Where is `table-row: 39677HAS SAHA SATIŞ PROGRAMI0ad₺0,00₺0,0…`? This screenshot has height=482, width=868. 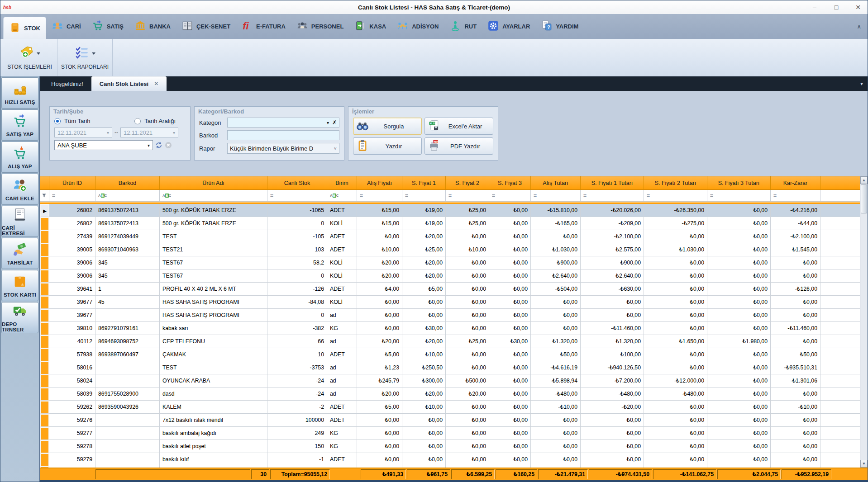
table-row: 39677HAS SAHA SATIŞ PROGRAMI0ad₺0,00₺0,0… is located at coordinates (454, 316).